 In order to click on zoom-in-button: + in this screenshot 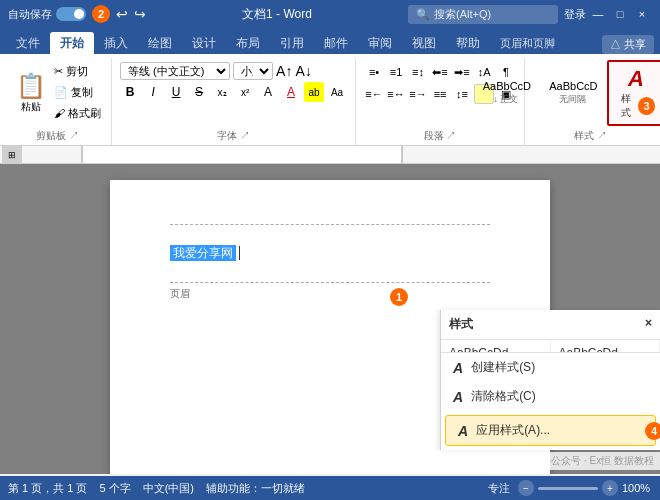, I will do `click(610, 488)`.